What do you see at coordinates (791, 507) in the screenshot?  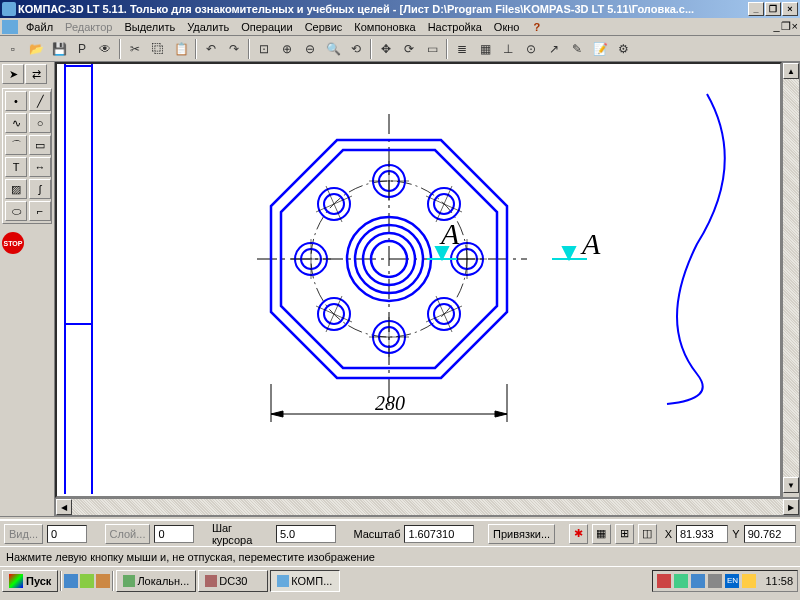 I see `scroll-right-arrow: ▶` at bounding box center [791, 507].